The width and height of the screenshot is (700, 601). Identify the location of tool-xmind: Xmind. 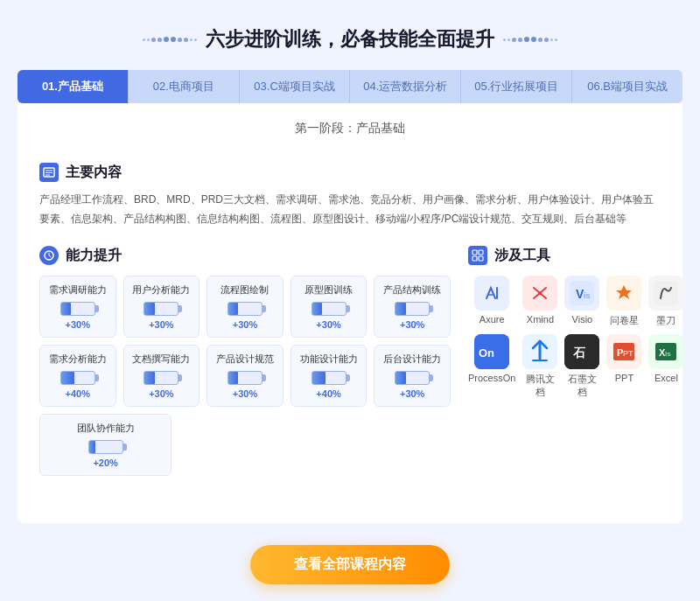
(540, 301).